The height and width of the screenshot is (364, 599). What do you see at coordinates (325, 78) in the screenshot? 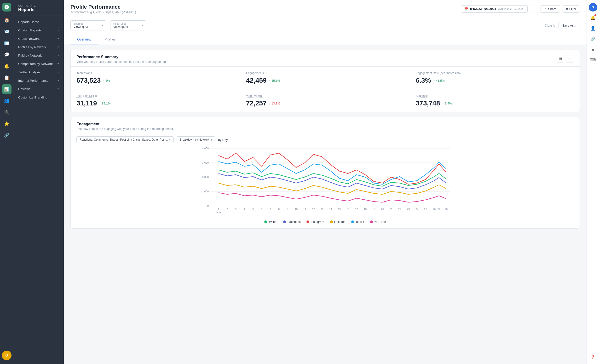
I see `metric-engagements: Engagements 42,459 ↑ 45.6%` at bounding box center [325, 78].